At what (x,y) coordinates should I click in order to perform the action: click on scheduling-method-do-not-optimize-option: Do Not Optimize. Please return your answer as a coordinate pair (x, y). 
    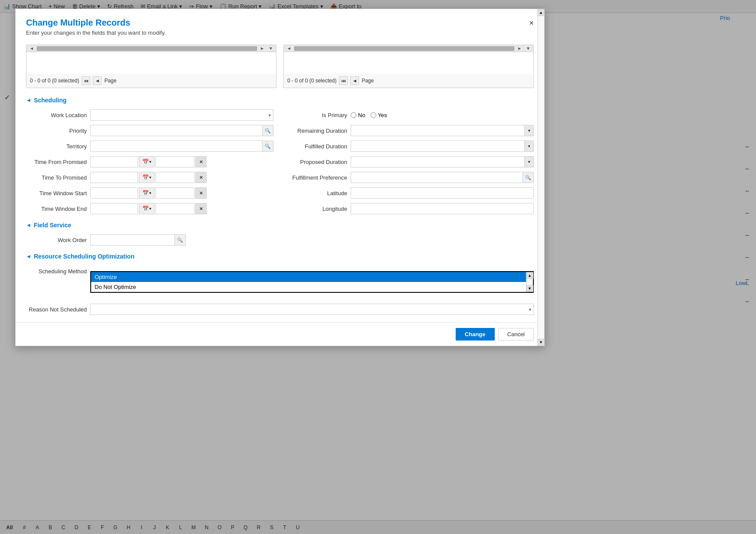
    Looking at the image, I should click on (312, 287).